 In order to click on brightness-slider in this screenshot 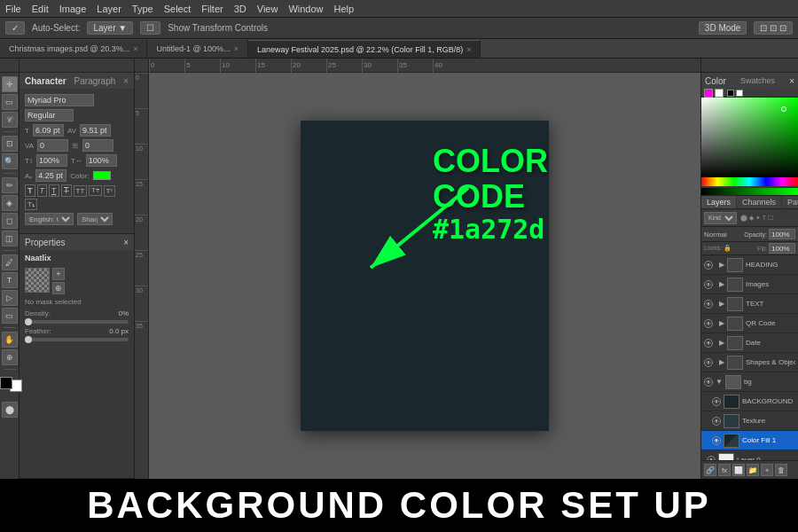, I will do `click(750, 192)`.